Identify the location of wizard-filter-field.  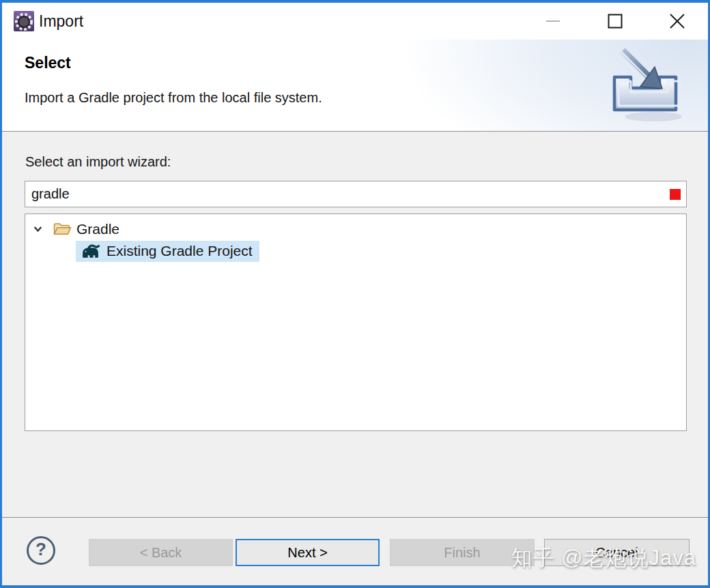
(356, 194).